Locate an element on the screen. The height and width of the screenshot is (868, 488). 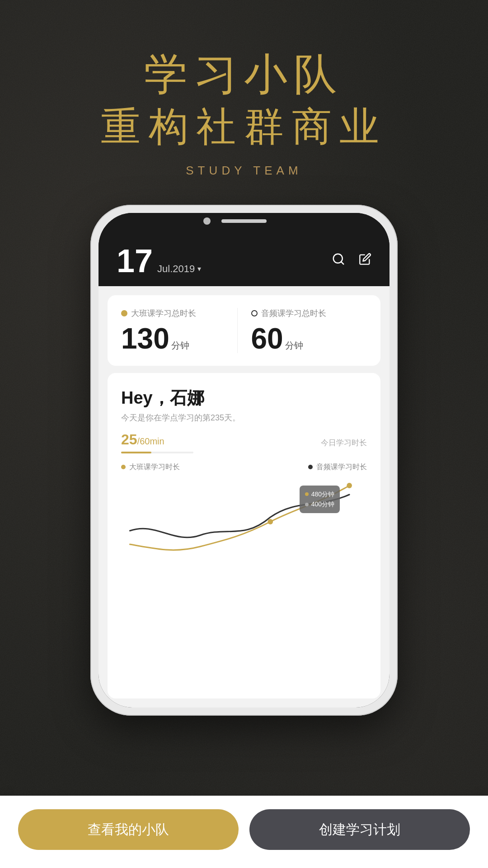
stat-value-audio: 60 分钟 is located at coordinates (309, 339).